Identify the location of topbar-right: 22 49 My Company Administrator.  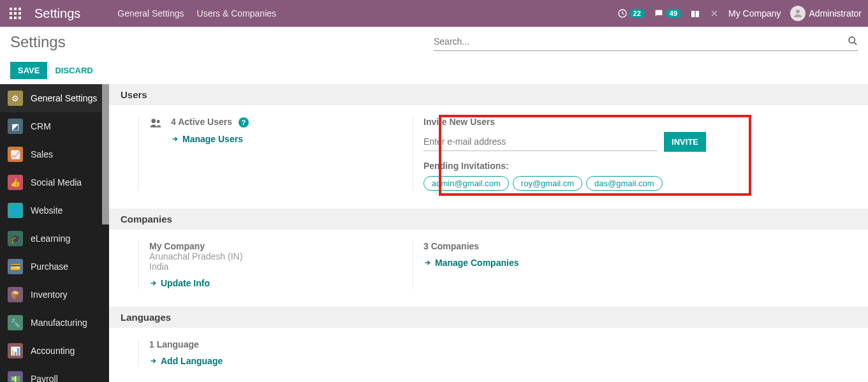
(740, 13).